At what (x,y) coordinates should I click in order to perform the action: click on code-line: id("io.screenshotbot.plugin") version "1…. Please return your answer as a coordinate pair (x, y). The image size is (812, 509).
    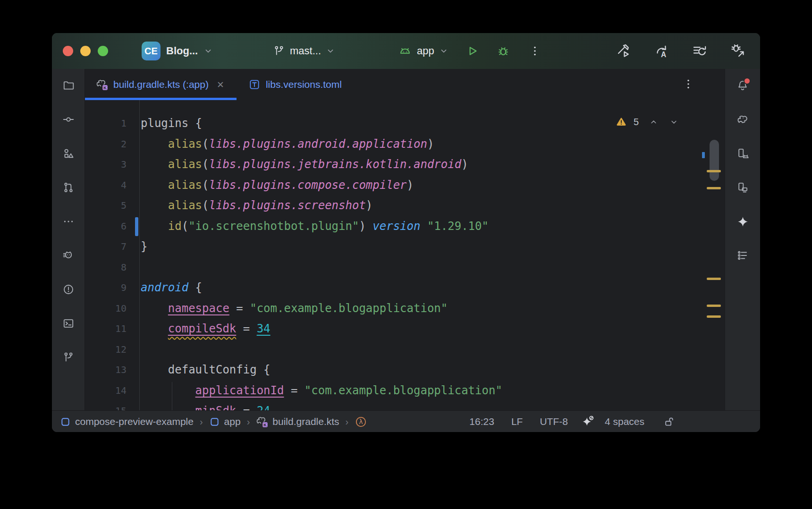
    Looking at the image, I should click on (418, 227).